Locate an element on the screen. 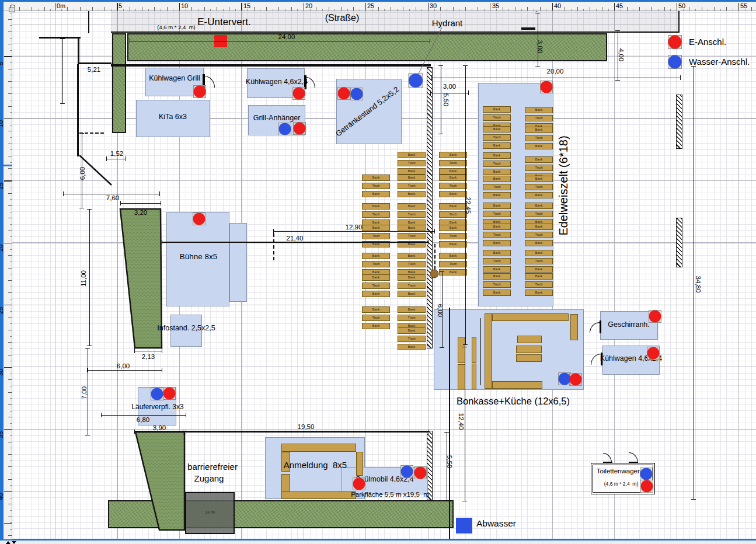  marker-w-spuelmobil is located at coordinates (407, 472).